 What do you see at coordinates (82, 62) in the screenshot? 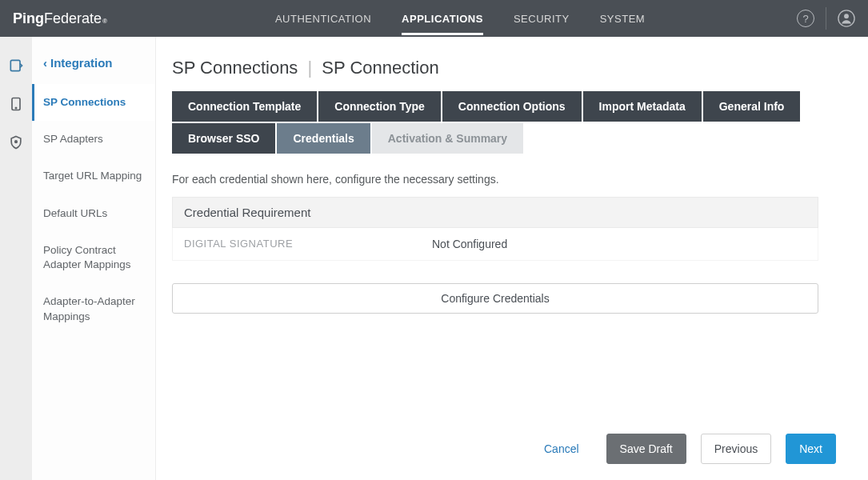
I see `sidebar-title-label: Integration` at bounding box center [82, 62].